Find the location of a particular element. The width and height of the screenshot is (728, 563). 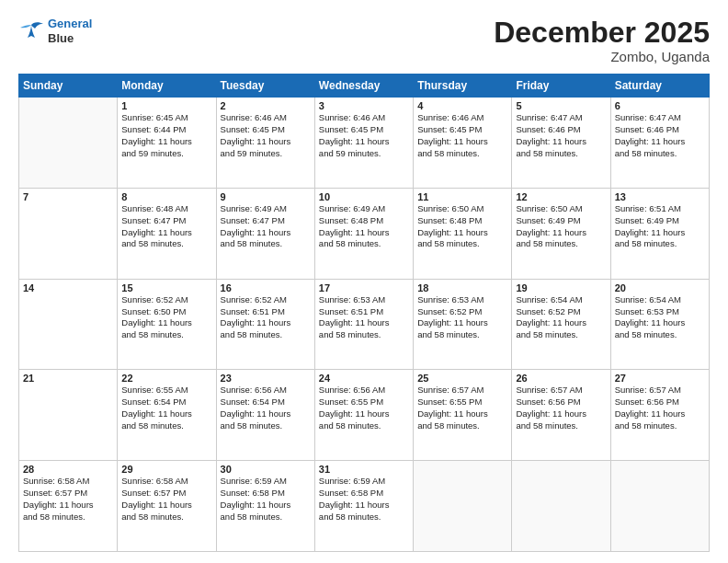

day-number: 7 is located at coordinates (68, 197).